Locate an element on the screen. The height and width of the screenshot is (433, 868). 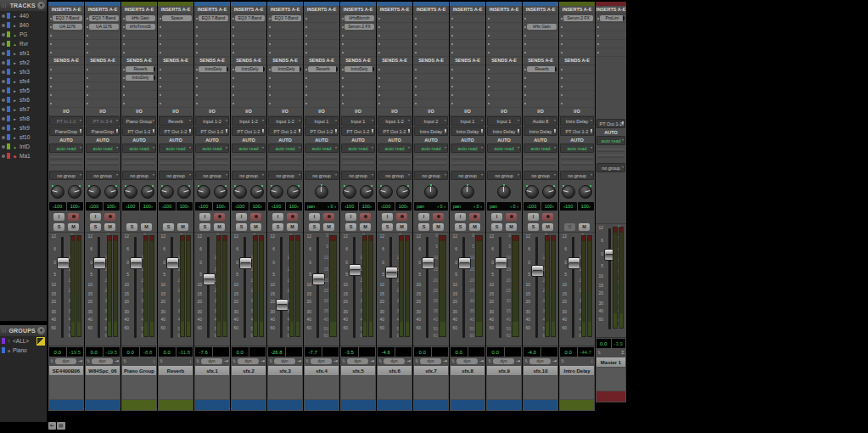
pan-knob is located at coordinates (322, 192).